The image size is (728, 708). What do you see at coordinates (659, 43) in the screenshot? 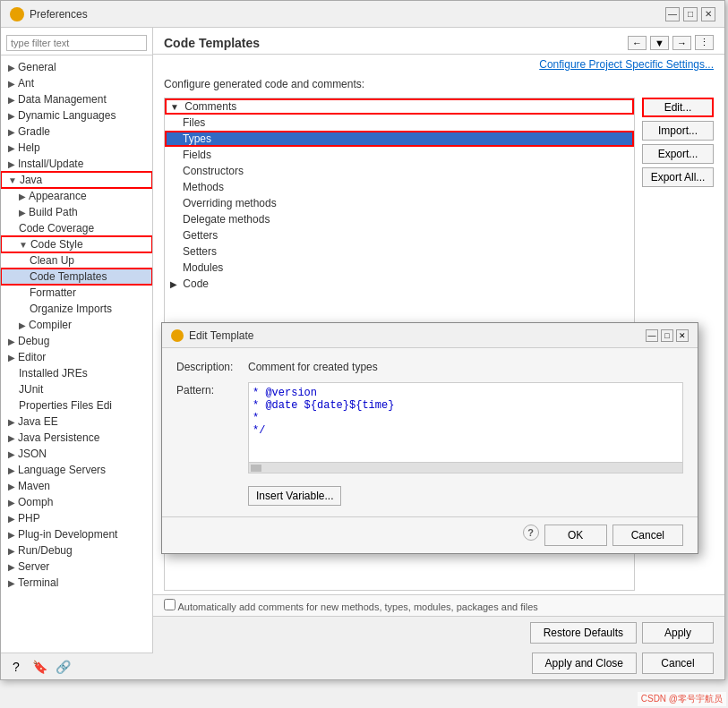
I see `forward-dropdown-button: ▼` at bounding box center [659, 43].